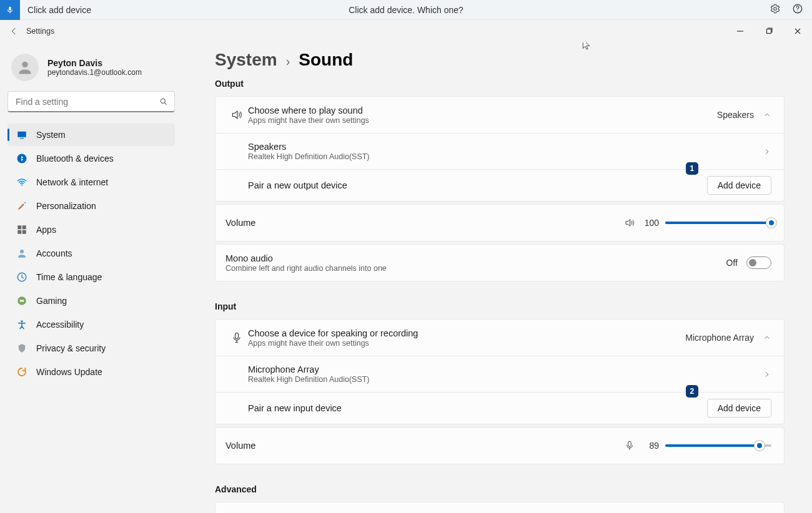 The height and width of the screenshot is (513, 812). I want to click on nav-item-time: Time & language, so click(91, 277).